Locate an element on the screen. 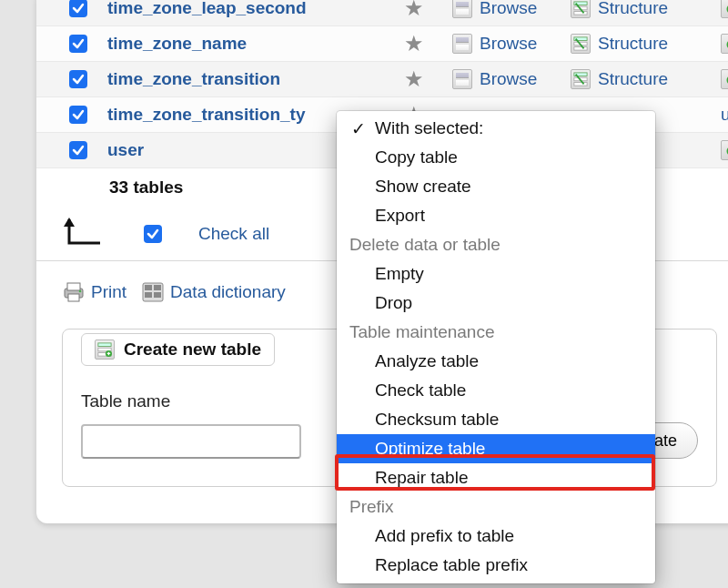 This screenshot has width=728, height=588. dd-label: With selected: is located at coordinates (430, 128).